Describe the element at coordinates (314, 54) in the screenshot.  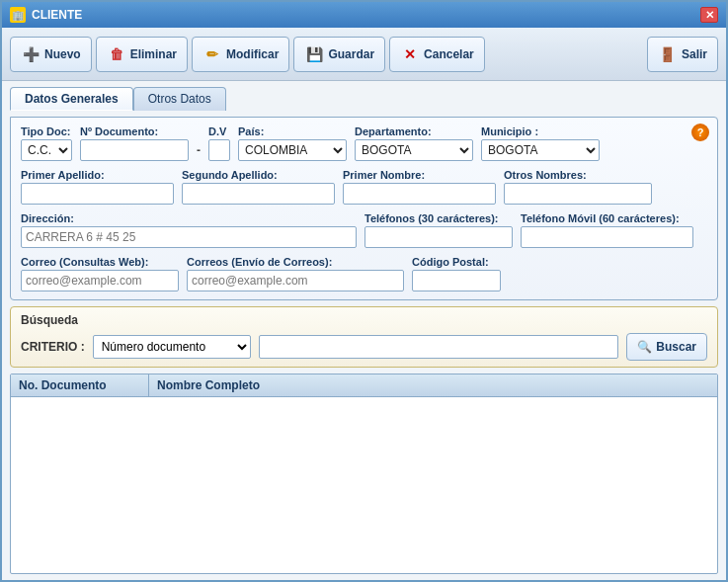
I see `guardar-icon: 💾` at that location.